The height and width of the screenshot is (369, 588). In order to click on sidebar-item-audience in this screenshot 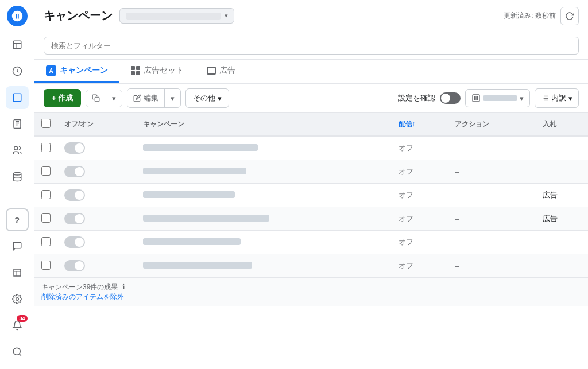, I will do `click(17, 150)`.